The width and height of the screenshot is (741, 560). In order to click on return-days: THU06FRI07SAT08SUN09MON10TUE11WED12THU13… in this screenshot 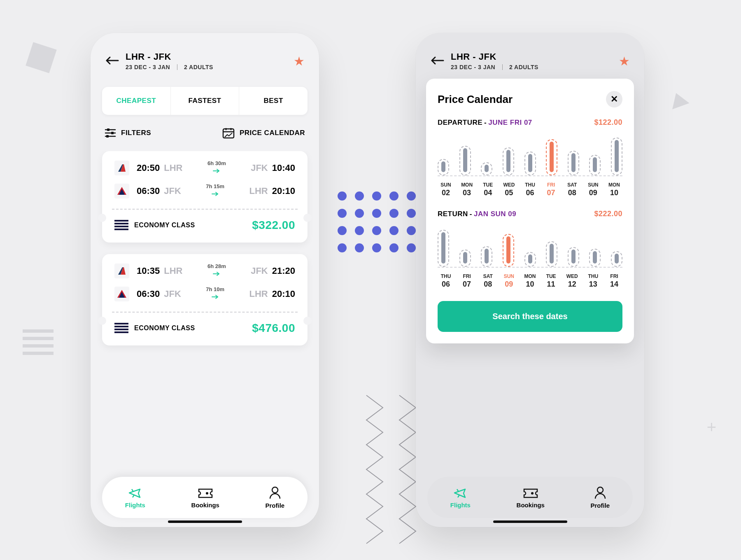, I will do `click(530, 281)`.